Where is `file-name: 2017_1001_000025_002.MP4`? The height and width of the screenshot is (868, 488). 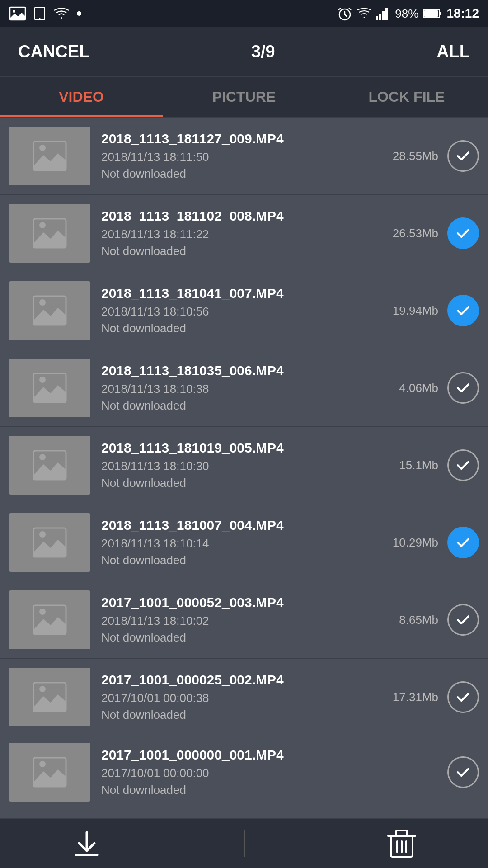
file-name: 2017_1001_000025_002.MP4 is located at coordinates (247, 680).